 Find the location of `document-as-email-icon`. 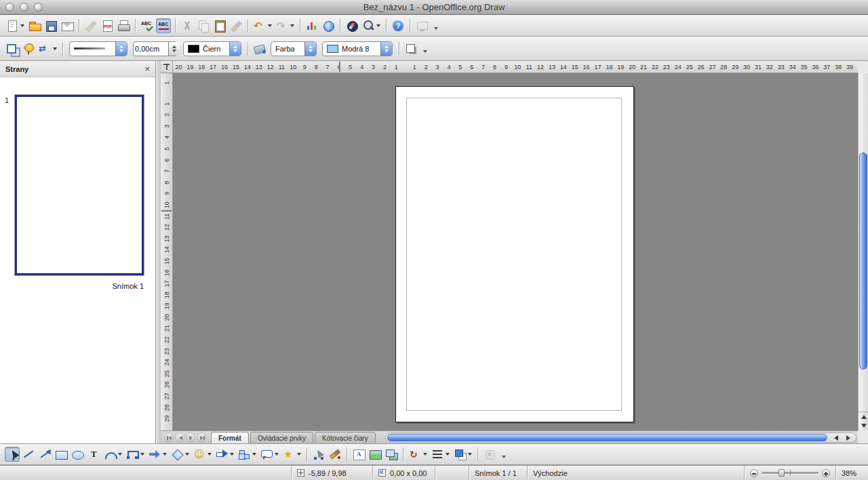

document-as-email-icon is located at coordinates (67, 26).